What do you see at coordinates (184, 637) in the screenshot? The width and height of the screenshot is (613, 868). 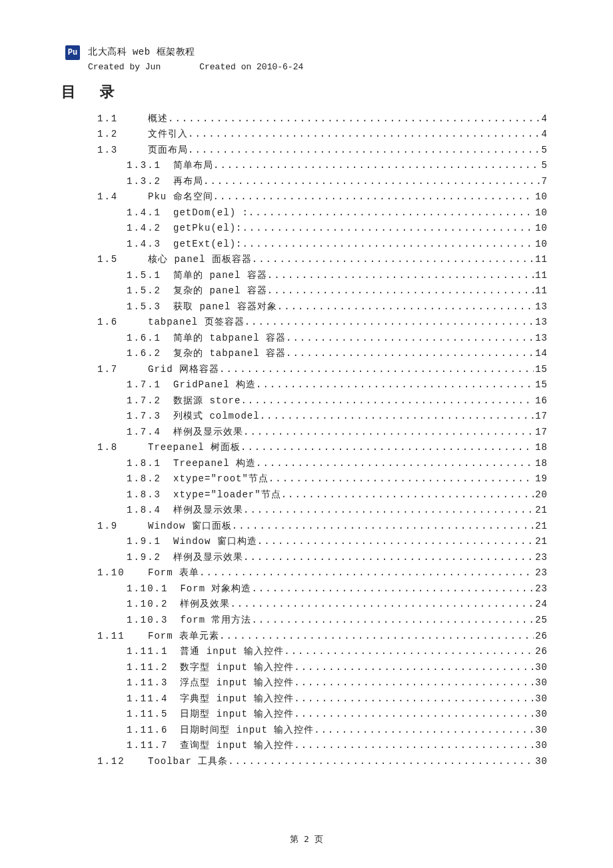 I see `toc-label: Form 表单元素` at bounding box center [184, 637].